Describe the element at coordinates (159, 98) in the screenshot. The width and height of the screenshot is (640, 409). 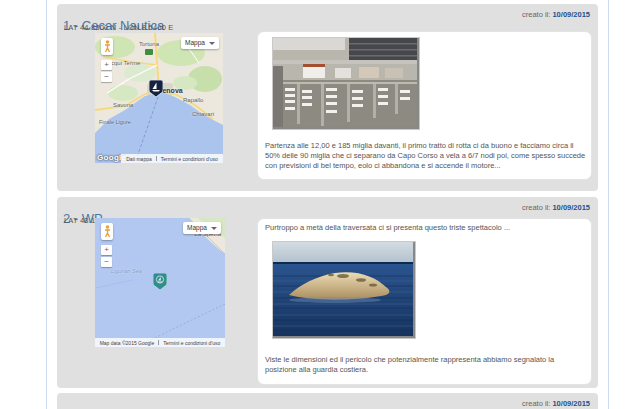
I see `map-tiles` at that location.